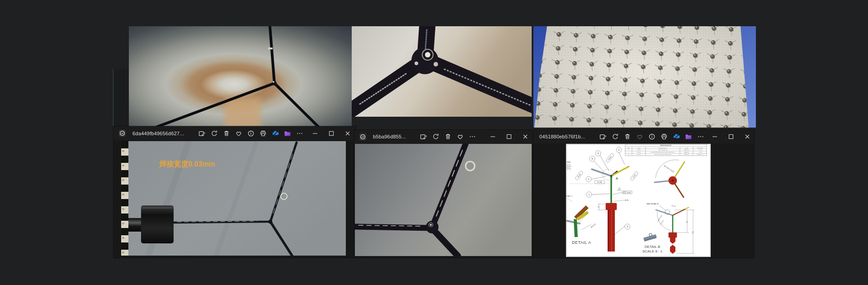  I want to click on svg-text: INITIAL RELEASE, so click(663, 150).